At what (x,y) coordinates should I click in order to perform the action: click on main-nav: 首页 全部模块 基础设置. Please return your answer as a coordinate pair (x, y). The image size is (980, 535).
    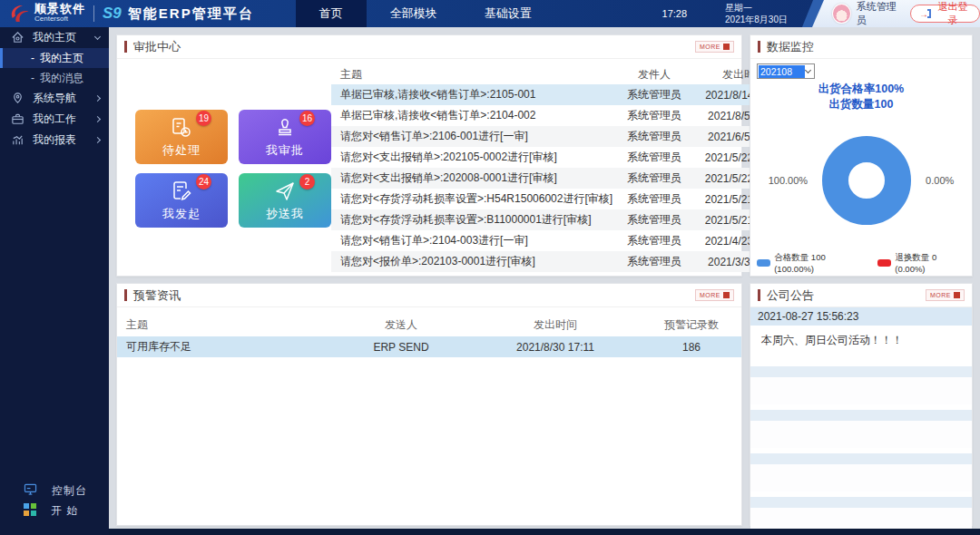
    Looking at the image, I should click on (426, 14).